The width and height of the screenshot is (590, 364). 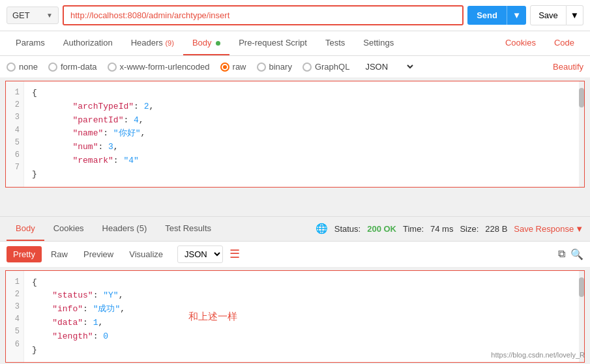 I want to click on body-dot, so click(x=218, y=43).